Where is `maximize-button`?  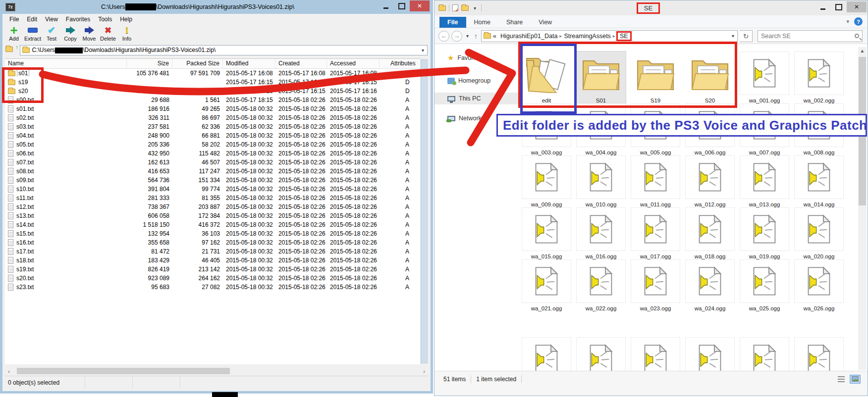
maximize-button is located at coordinates (402, 6).